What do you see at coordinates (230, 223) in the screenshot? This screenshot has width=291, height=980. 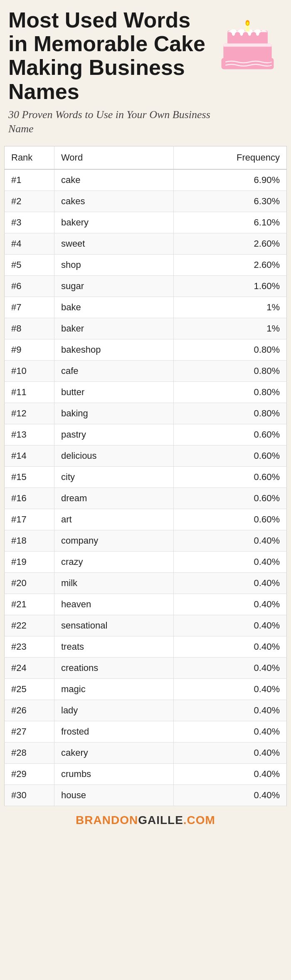 I see `cell-frequency: 6.10%` at bounding box center [230, 223].